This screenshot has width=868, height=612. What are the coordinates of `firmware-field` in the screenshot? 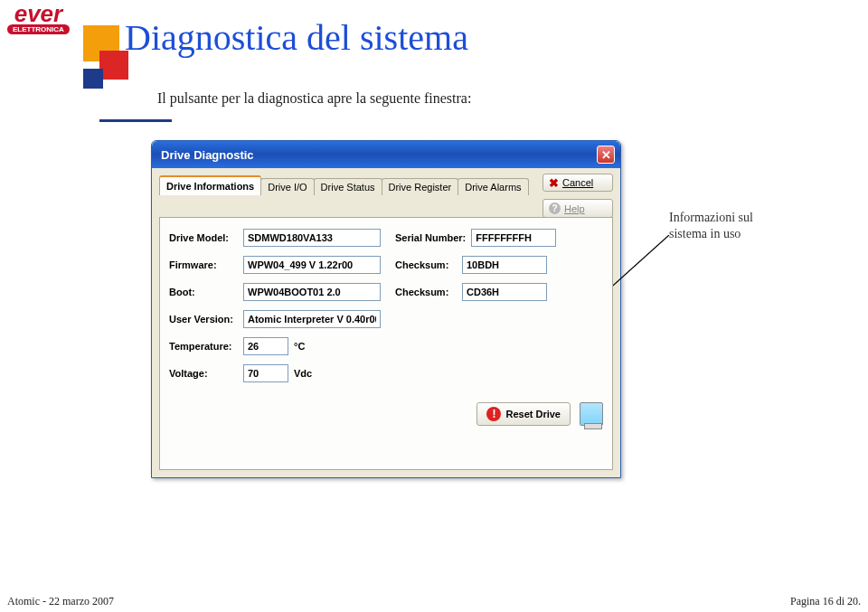 It's located at (312, 265).